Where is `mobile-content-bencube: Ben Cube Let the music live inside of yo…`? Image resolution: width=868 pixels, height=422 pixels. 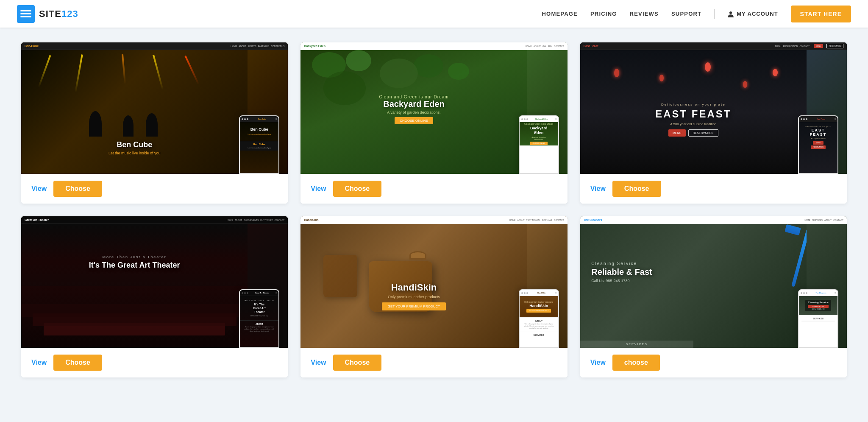
mobile-content-bencube: Ben Cube Let the music live inside of yo… is located at coordinates (259, 148).